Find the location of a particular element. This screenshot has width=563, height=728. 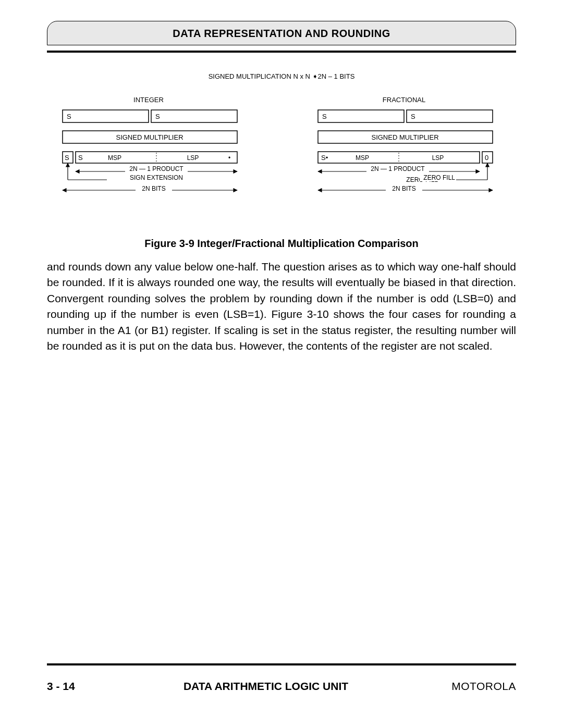

fr-r3-zero: 0 is located at coordinates (487, 157).